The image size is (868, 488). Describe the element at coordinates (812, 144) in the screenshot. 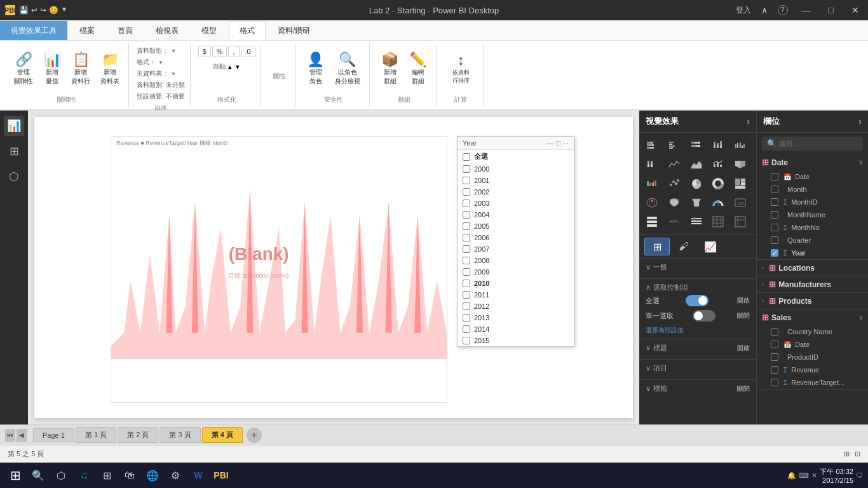

I see `fields-search-box: 🔍` at that location.